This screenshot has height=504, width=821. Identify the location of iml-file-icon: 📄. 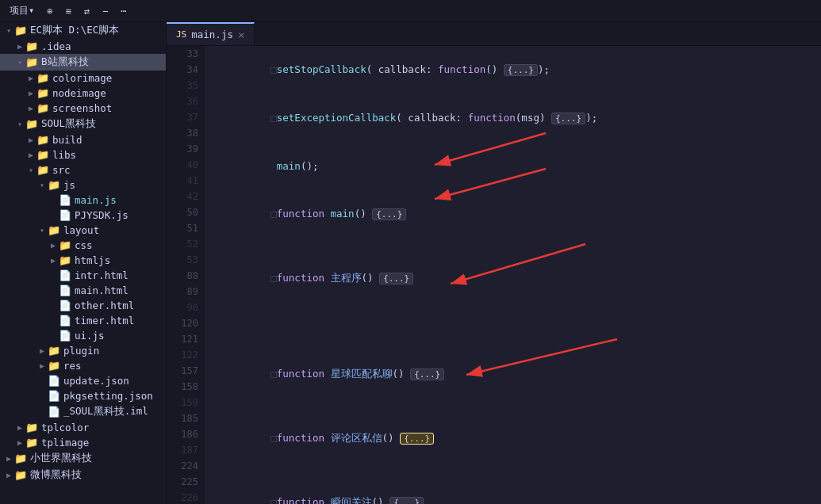
(54, 412).